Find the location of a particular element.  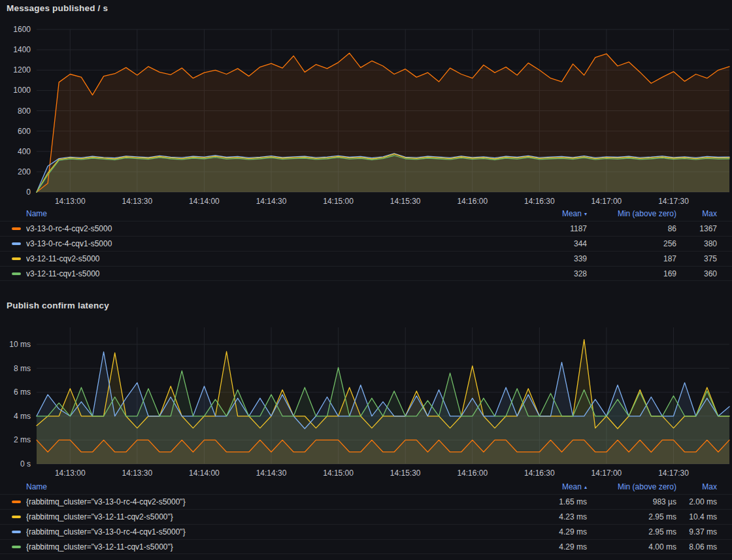

series-max-value: 375 is located at coordinates (697, 259).